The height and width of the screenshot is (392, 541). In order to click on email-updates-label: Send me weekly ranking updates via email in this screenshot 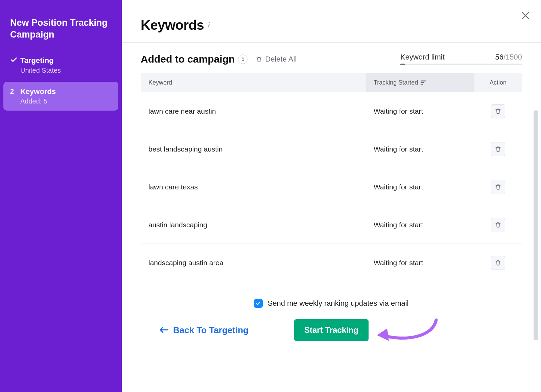, I will do `click(338, 303)`.